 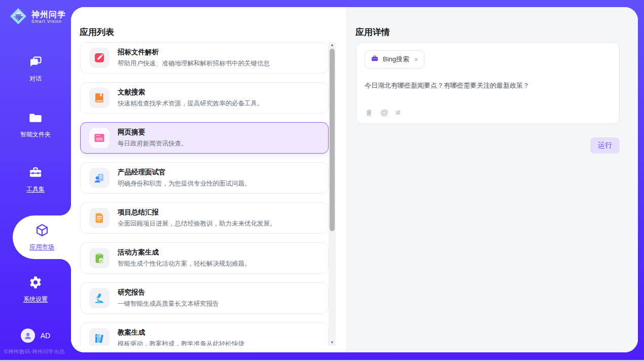 What do you see at coordinates (18, 17) in the screenshot?
I see `brand-diamond-icon` at bounding box center [18, 17].